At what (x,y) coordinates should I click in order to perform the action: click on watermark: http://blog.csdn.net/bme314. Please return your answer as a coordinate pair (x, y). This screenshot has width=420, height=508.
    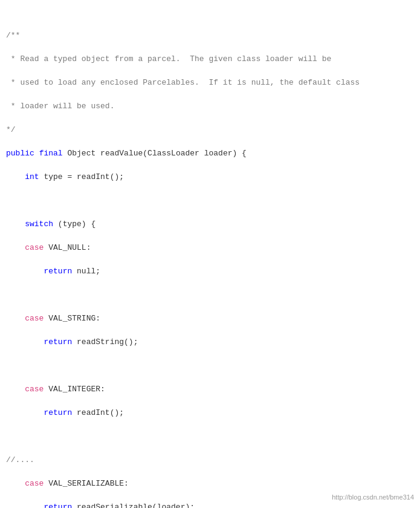
    Looking at the image, I should click on (373, 497).